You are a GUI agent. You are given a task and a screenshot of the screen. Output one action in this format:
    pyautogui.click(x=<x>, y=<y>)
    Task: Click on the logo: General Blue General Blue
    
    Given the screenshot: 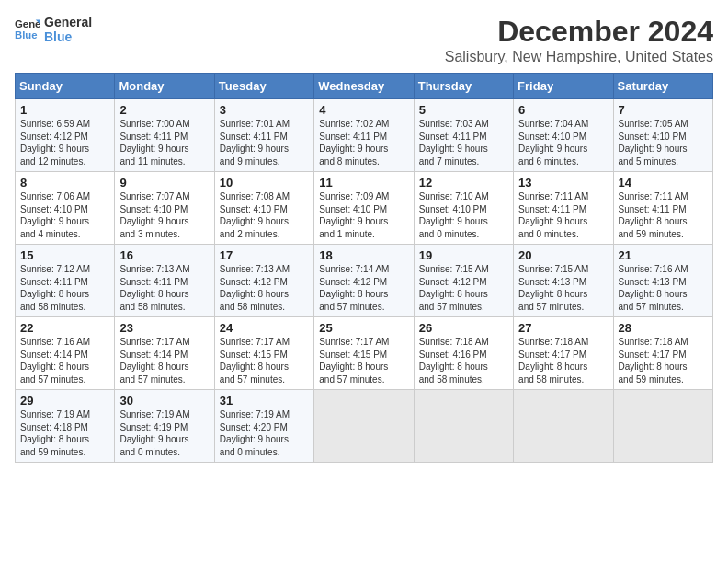 What is the action you would take?
    pyautogui.click(x=53, y=29)
    